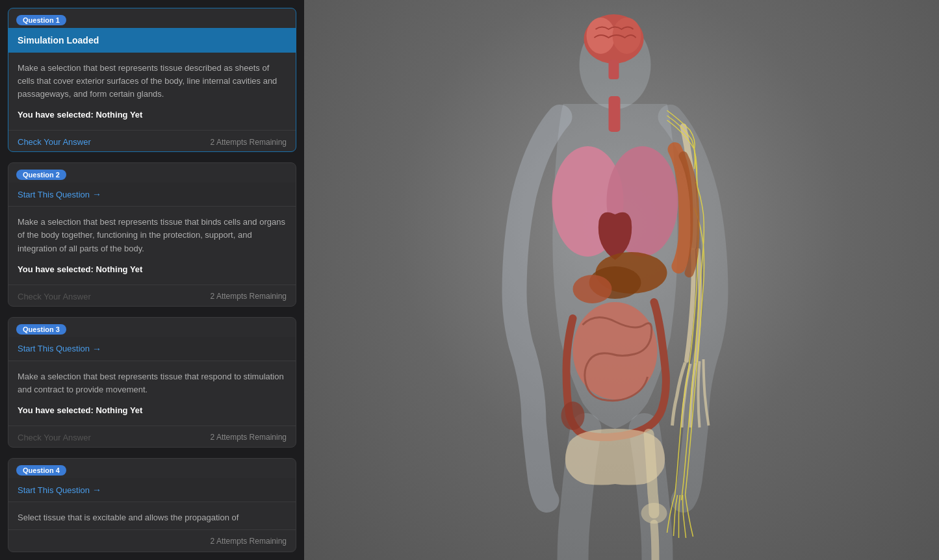 The image size is (939, 560). What do you see at coordinates (152, 468) in the screenshot?
I see `question-badge-row-4: Question 4` at bounding box center [152, 468].